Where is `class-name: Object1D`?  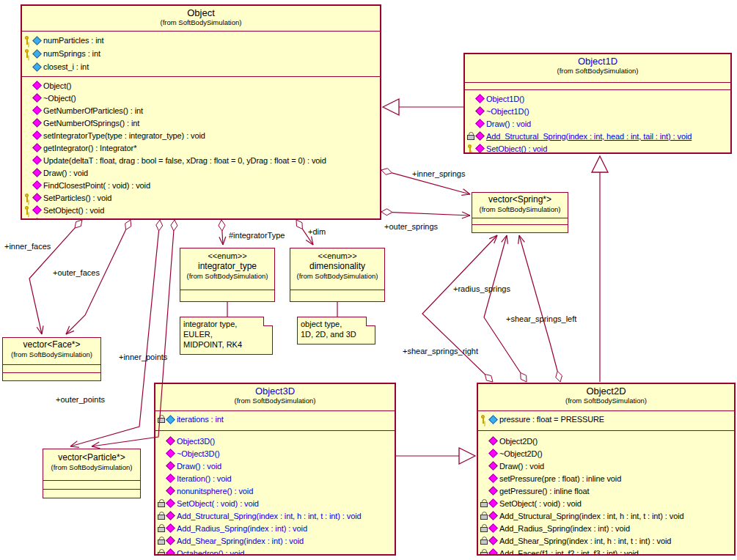
class-name: Object1D is located at coordinates (598, 62).